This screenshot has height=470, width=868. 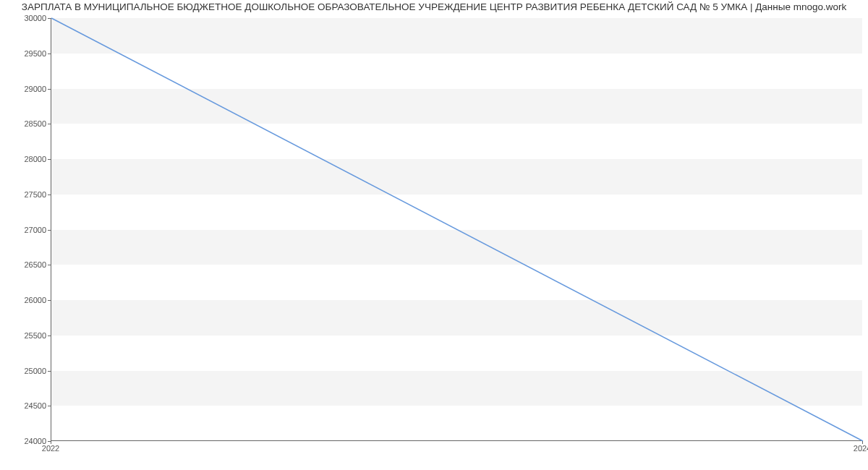 What do you see at coordinates (25, 89) in the screenshot?
I see `y-tick-label: 29000` at bounding box center [25, 89].